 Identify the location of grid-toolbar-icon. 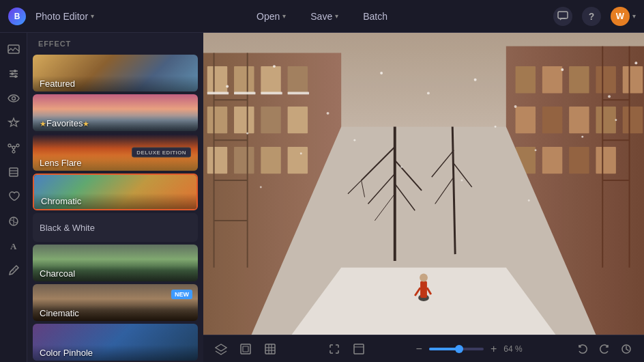
(270, 349).